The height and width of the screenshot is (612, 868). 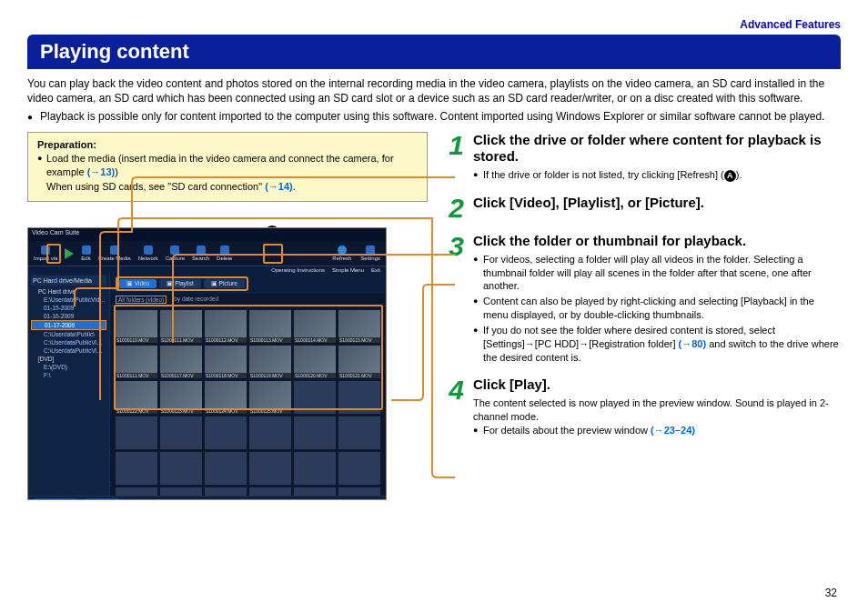 What do you see at coordinates (657, 242) in the screenshot?
I see `step-title: Click the folder or thumbnail for playba…` at bounding box center [657, 242].